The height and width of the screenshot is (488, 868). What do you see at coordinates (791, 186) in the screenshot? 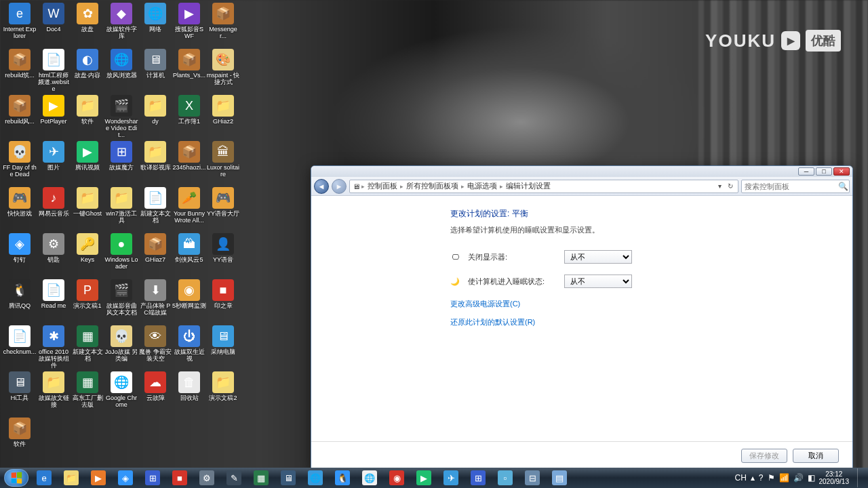
I see `search-input` at bounding box center [791, 186].